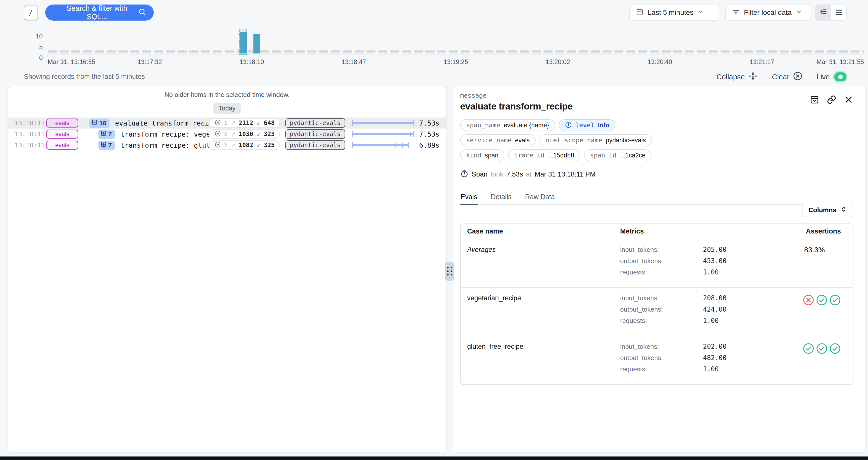 The width and height of the screenshot is (868, 460). Describe the element at coordinates (474, 155) in the screenshot. I see `attribute-label: kind` at that location.